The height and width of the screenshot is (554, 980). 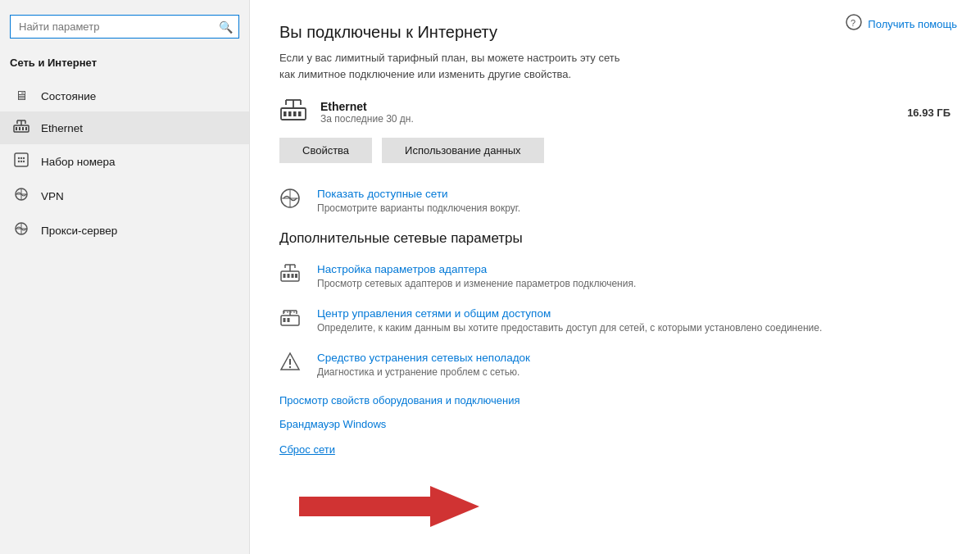 I want to click on ethernet-card: Ethernet За последние 30 дн. 16.93 ГБ, so click(x=615, y=112).